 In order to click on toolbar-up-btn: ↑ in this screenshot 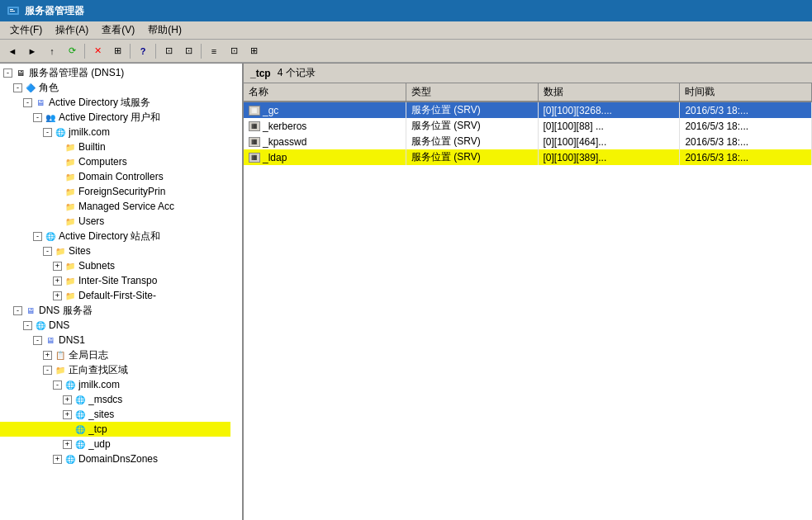, I will do `click(52, 51)`.